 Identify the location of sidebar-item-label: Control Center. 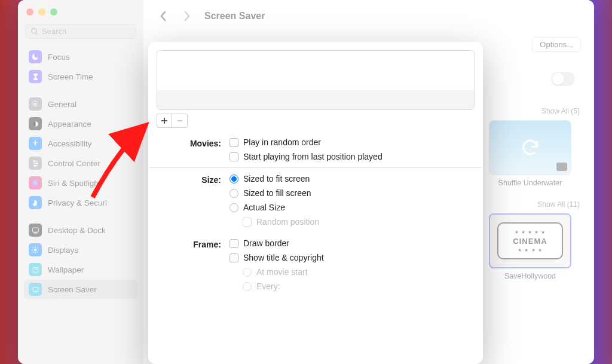
(74, 164).